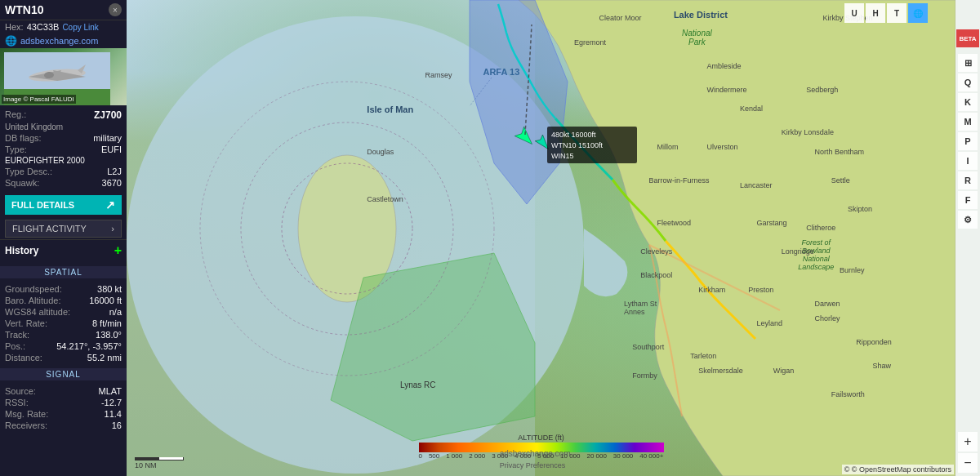  What do you see at coordinates (145, 465) in the screenshot?
I see `scale-label: 10 NM` at bounding box center [145, 465].